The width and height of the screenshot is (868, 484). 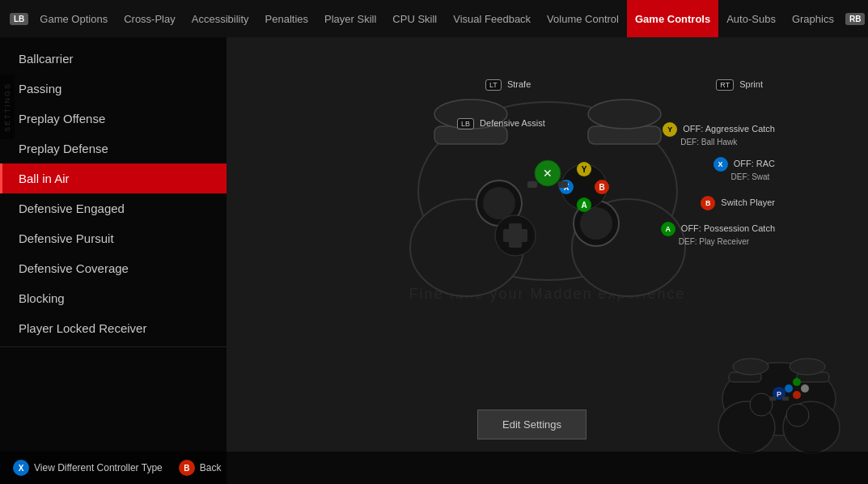 I want to click on nav-penalties: Penalties, so click(x=286, y=19).